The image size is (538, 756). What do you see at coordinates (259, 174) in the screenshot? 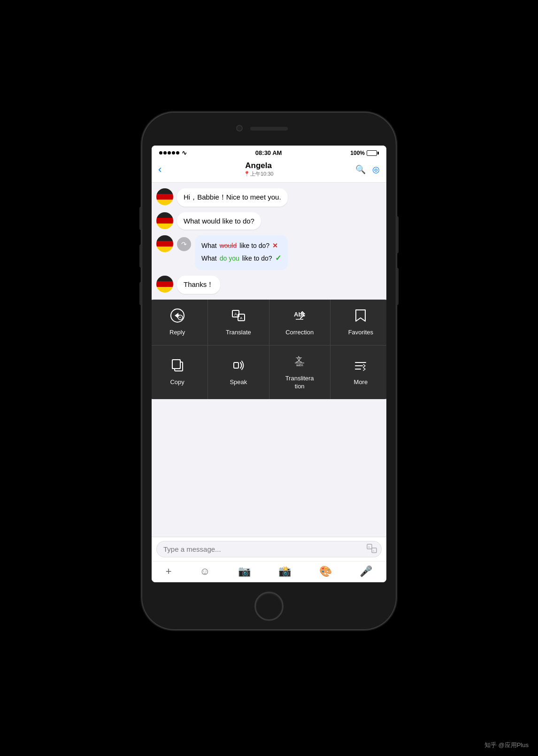
I see `contact-subtitle: 📍上午10:30` at bounding box center [259, 174].